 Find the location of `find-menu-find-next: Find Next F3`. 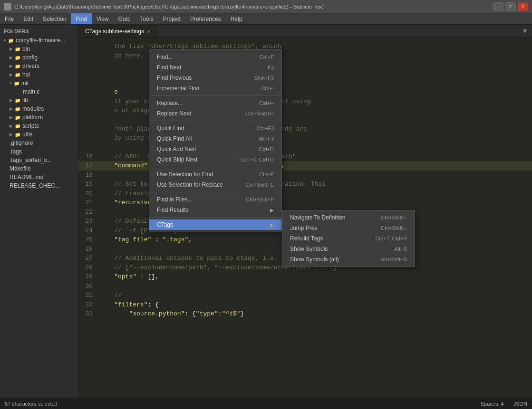

find-menu-find-next: Find Next F3 is located at coordinates (215, 67).